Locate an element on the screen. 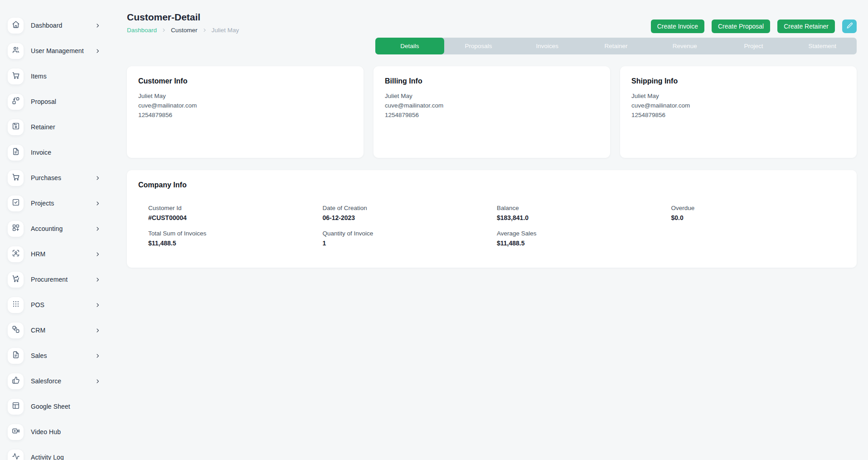 This screenshot has height=460, width=868. send-to-back-icon is located at coordinates (16, 330).